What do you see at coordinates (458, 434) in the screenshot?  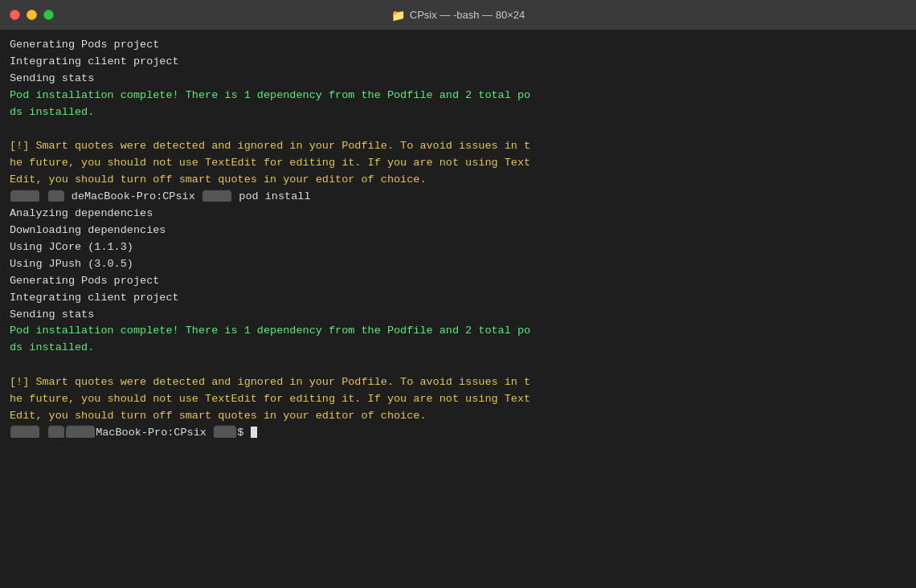 I see `terminal-prompt-final: ████ ██████MacBook-Pro:CPsix ███$` at bounding box center [458, 434].